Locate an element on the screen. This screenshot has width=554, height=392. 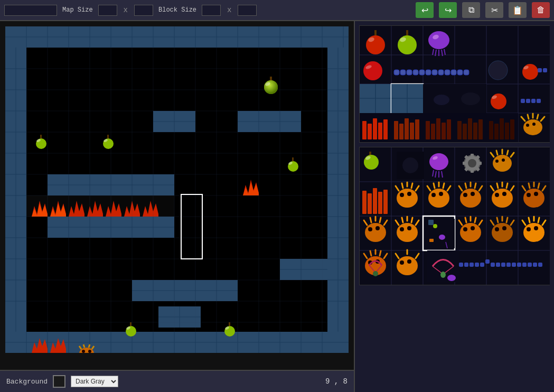
redo-button: ↪ is located at coordinates (448, 10).